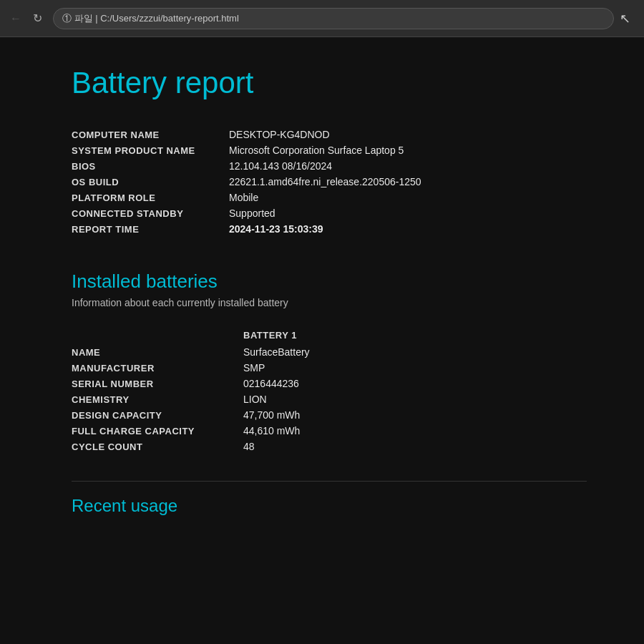 The width and height of the screenshot is (644, 644). I want to click on battery-column-header: BATTERY 1, so click(270, 335).